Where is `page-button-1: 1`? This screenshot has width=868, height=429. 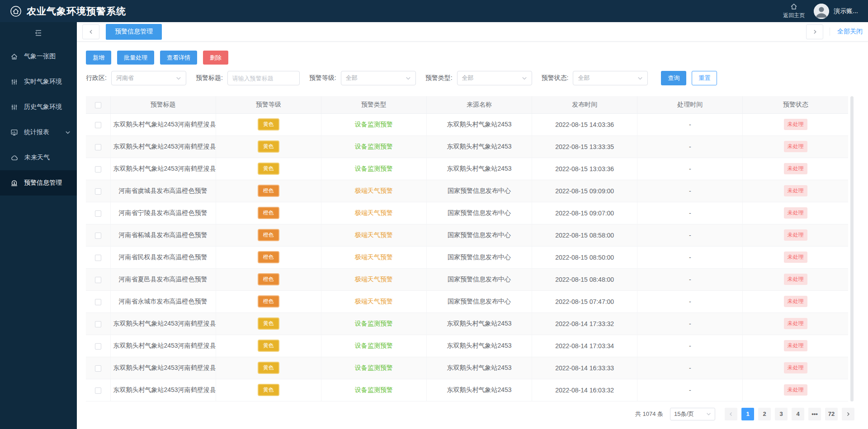 page-button-1: 1 is located at coordinates (748, 414).